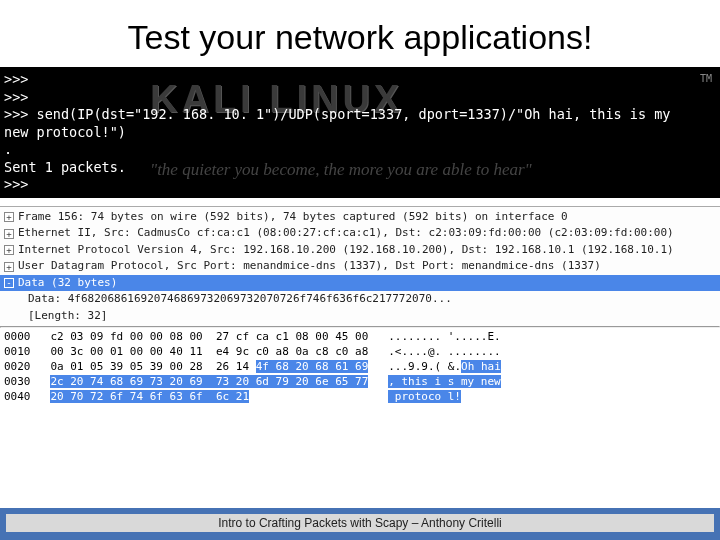 Image resolution: width=720 pixels, height=540 pixels. Describe the element at coordinates (240, 300) in the screenshot. I see `tree-label: Data: 4f68206861692074686973206973207072…` at that location.